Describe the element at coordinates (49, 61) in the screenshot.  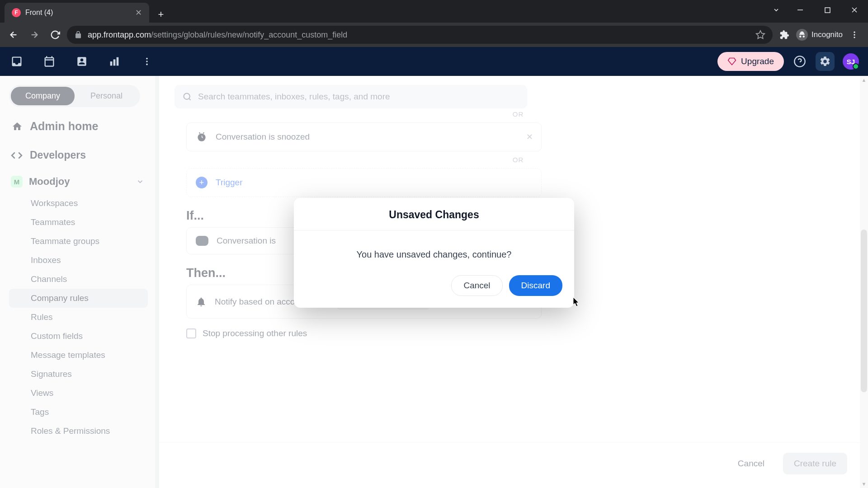
I see `calendar-icon: 31` at that location.